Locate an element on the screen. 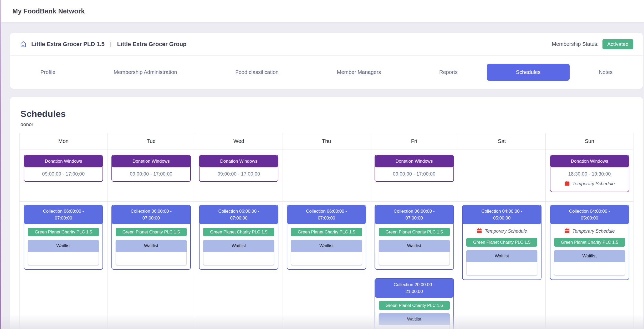 This screenshot has width=644, height=329. app-title: My FoodBank Network is located at coordinates (48, 11).